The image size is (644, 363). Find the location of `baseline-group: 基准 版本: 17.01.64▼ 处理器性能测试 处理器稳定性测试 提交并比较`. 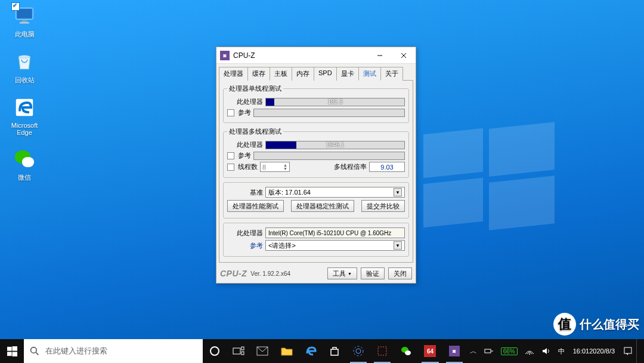

baseline-group: 基准 版本: 17.01.64▼ 处理器性能测试 处理器稳定性测试 提交并比较 is located at coordinates (316, 201).